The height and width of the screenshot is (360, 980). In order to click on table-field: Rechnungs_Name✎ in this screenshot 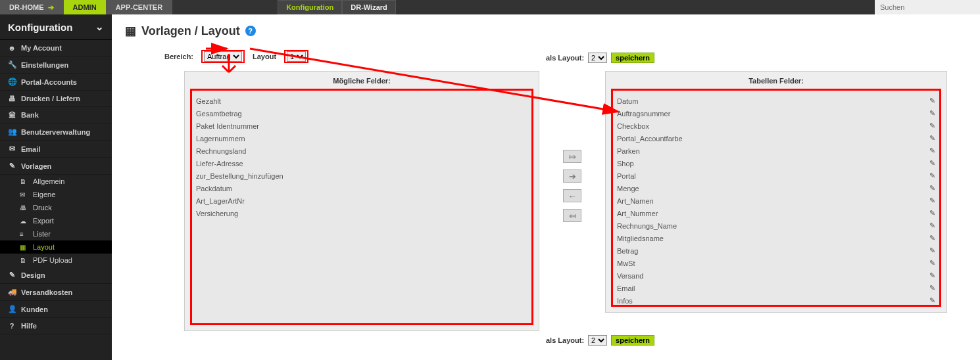, I will do `click(776, 226)`.